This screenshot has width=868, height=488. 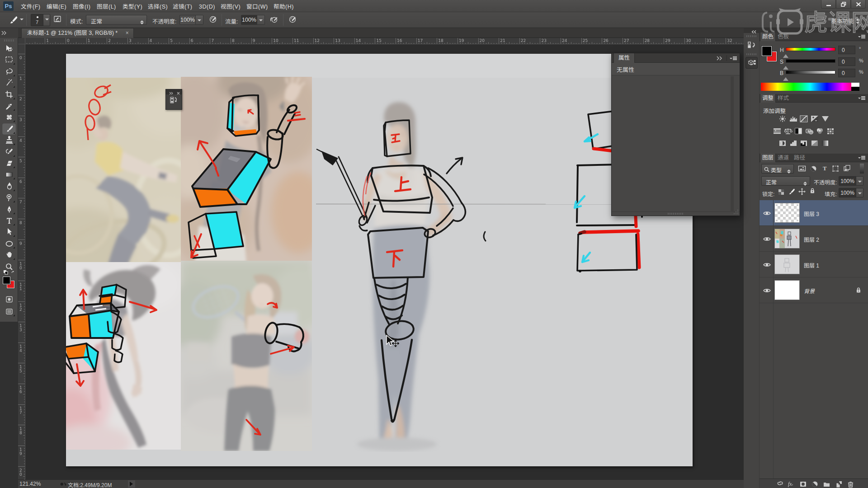 I want to click on adjustment-colorbalance-icon, so click(x=788, y=131).